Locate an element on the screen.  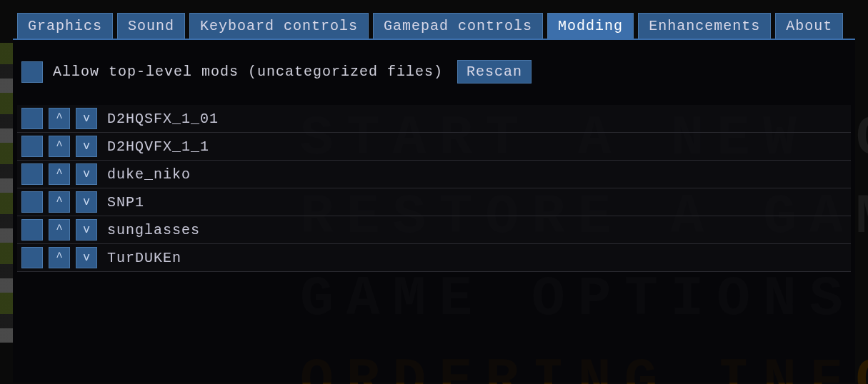
mod-name-label: sunglasses is located at coordinates (151, 230).